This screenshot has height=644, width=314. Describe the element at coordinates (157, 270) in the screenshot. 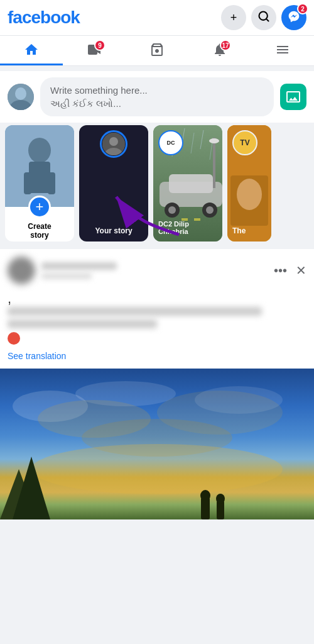

I see `feed-post-header: ••• ✕` at that location.